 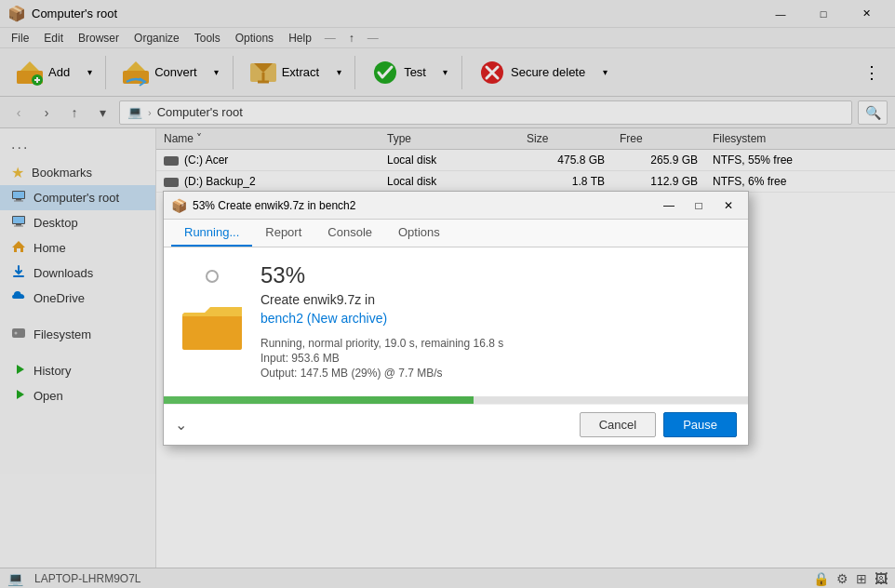 I want to click on modal-info: 53% Create enwik9.7z in bench2 (New arch…, so click(x=497, y=322).